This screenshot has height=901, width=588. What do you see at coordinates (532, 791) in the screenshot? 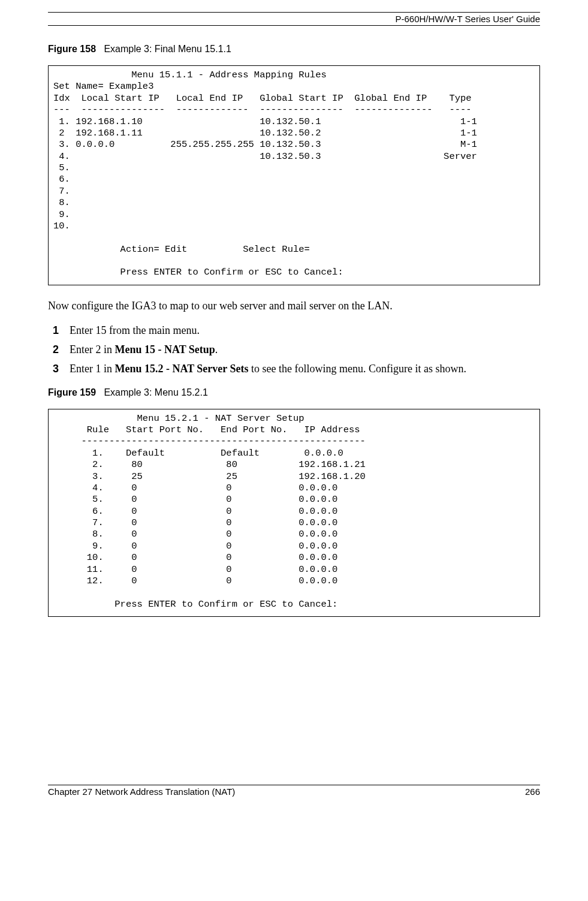
I see `footer-page-number: 266` at bounding box center [532, 791].